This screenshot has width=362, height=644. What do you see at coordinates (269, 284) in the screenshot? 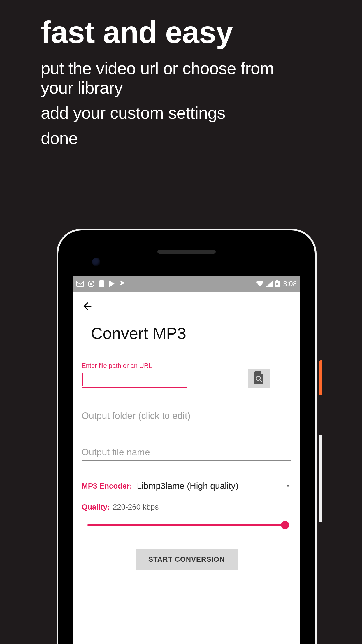
I see `cell-signal-icon` at bounding box center [269, 284].